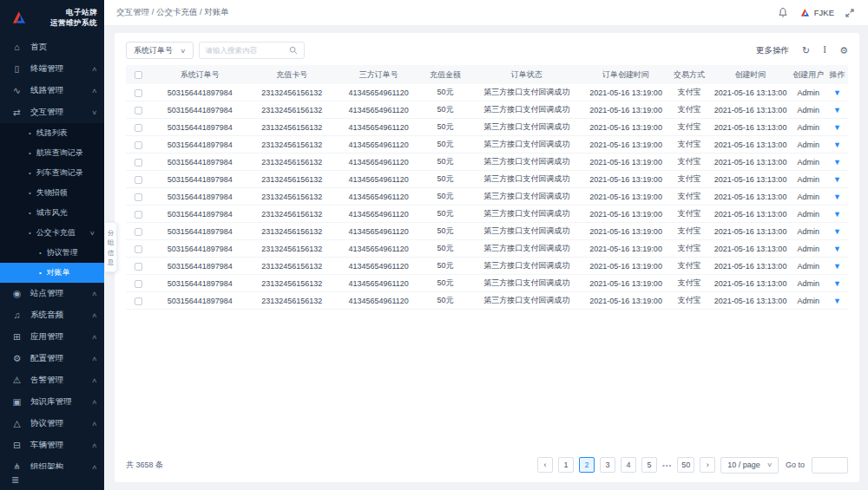 The image size is (868, 490). What do you see at coordinates (52, 359) in the screenshot?
I see `sidebar-item-config: ⚙配置管理∧` at bounding box center [52, 359].